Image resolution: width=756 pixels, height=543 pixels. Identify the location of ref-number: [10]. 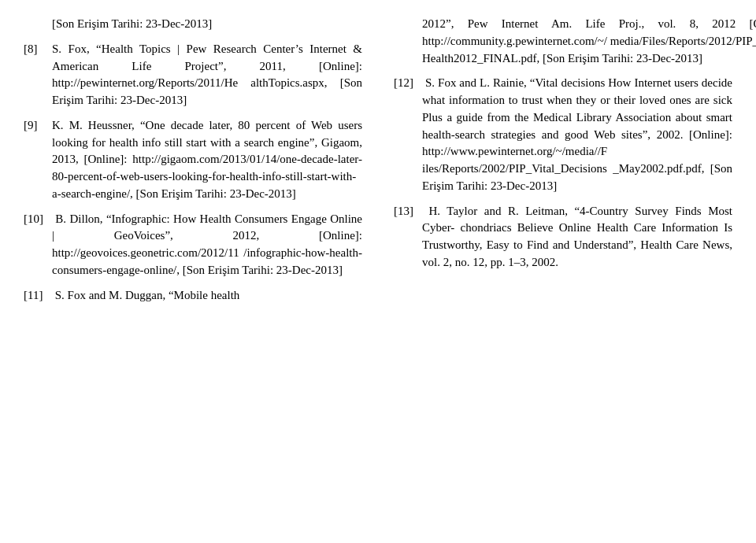
(38, 246).